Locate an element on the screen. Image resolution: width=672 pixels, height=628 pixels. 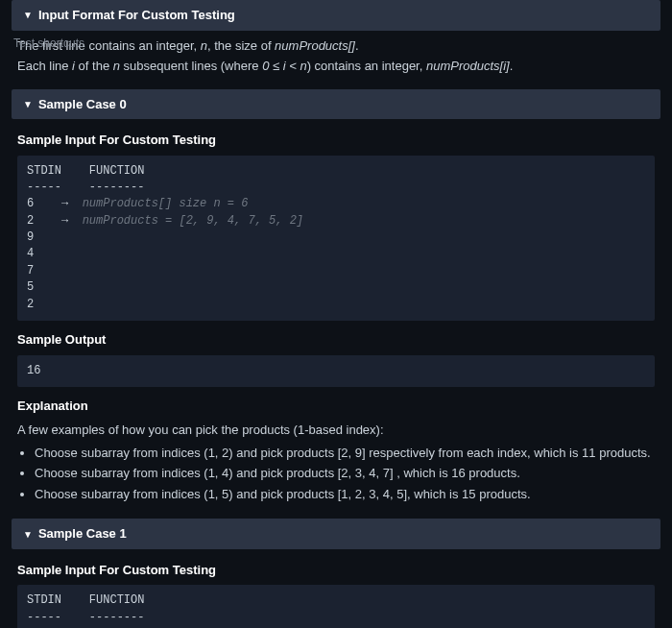
sample-case-0-header: ▼ Sample Case 0 is located at coordinates (336, 105).